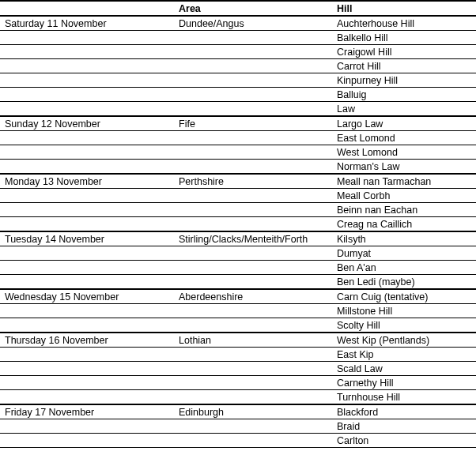 The width and height of the screenshot is (476, 451). I want to click on hill-cell: East Lomond, so click(404, 138).